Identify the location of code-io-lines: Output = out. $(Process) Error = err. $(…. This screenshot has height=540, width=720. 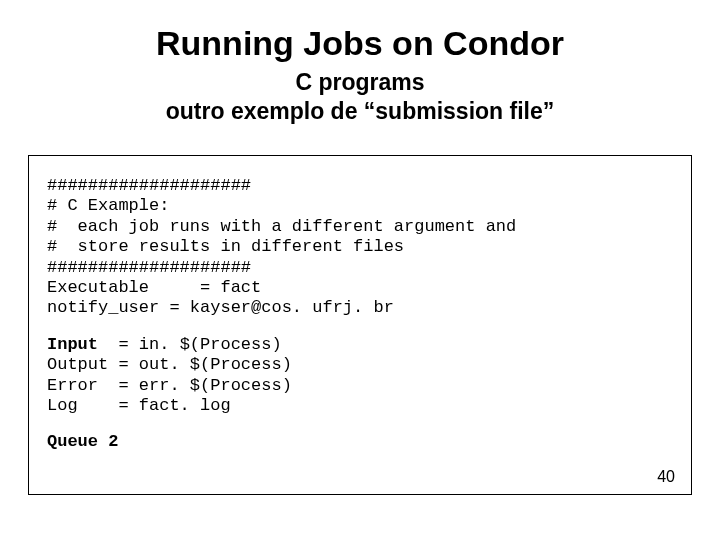
(170, 385).